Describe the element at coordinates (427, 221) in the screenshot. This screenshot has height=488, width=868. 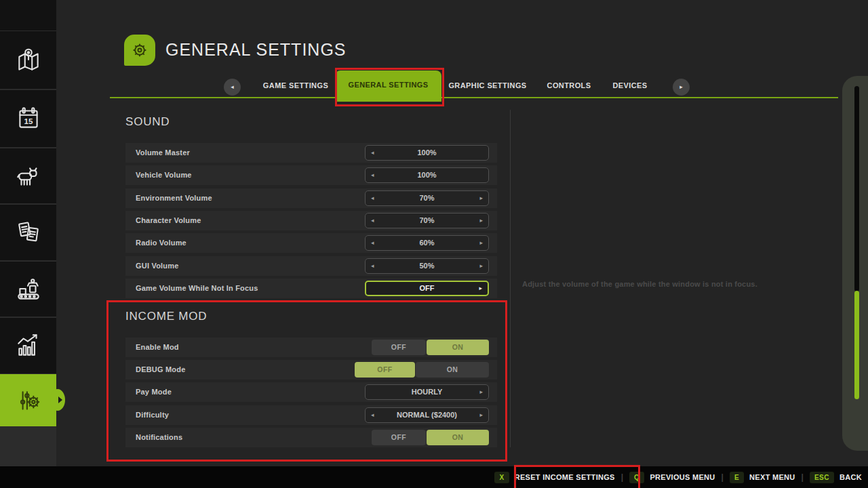
I see `character-volume-stepper: ◂ 70% ▸` at that location.